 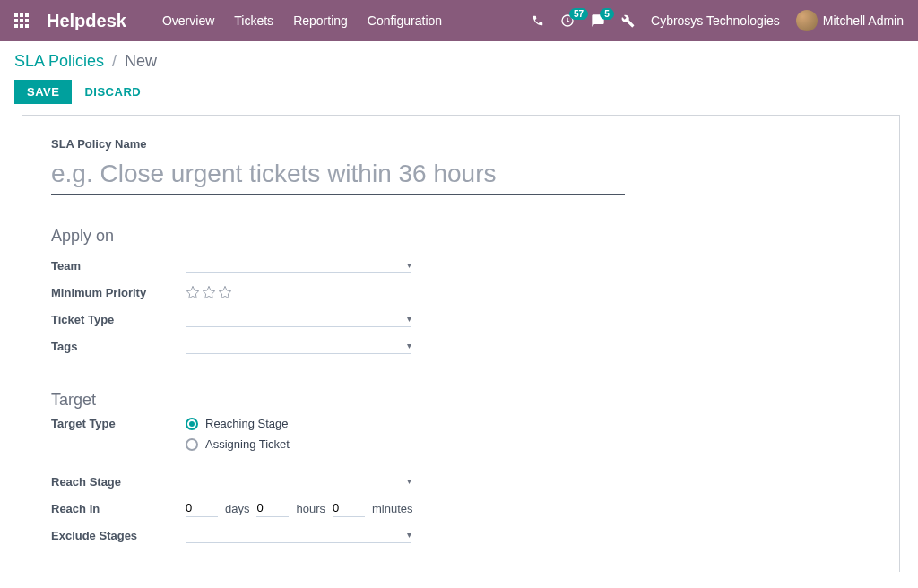 What do you see at coordinates (393, 509) in the screenshot?
I see `minutes-unit: minutes` at bounding box center [393, 509].